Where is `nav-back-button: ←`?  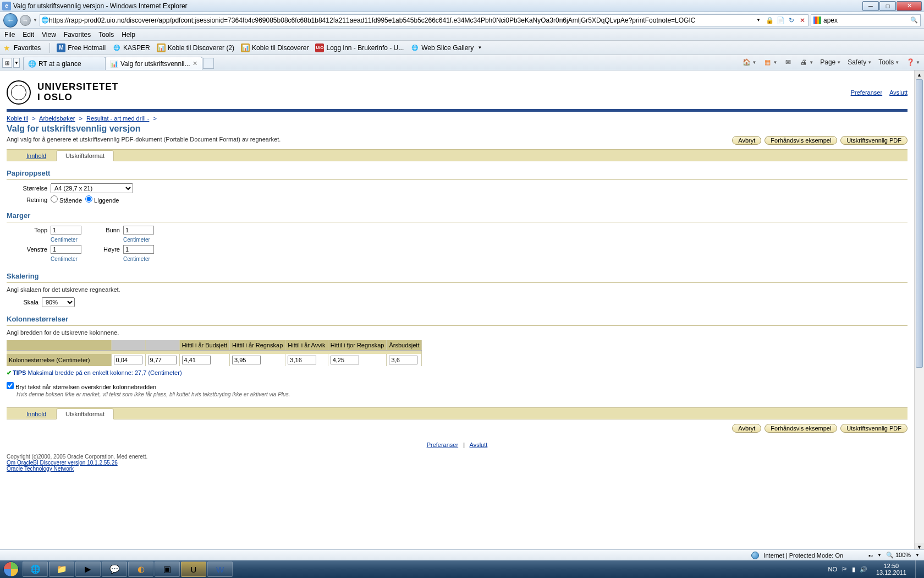 nav-back-button: ← is located at coordinates (10, 20).